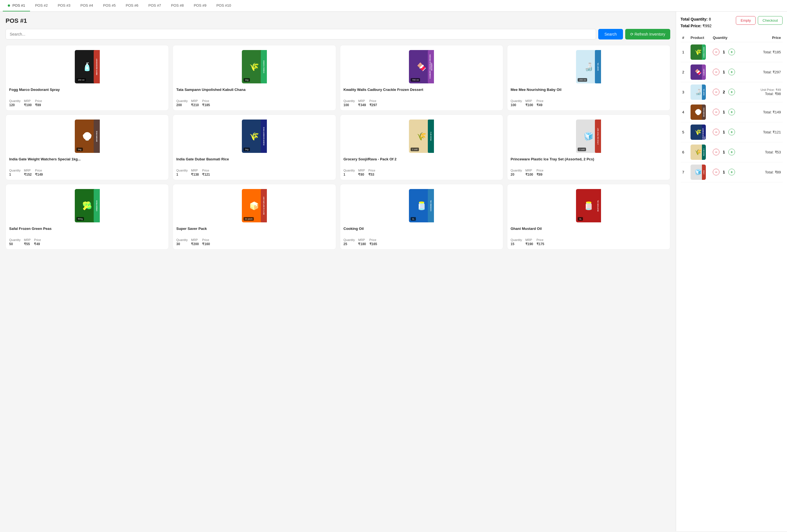 The height and width of the screenshot is (532, 787). What do you see at coordinates (422, 147) in the screenshot?
I see `product-card-sooji: 🌾 PACK OF 2 1 unit Grocery Sooji/Rava - …` at bounding box center [422, 147].